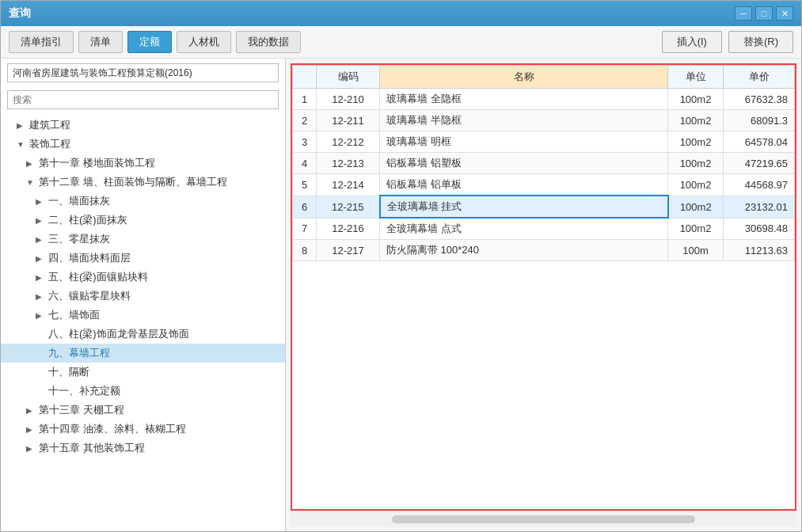  Describe the element at coordinates (150, 42) in the screenshot. I see `tab-dinge: 定额` at that location.